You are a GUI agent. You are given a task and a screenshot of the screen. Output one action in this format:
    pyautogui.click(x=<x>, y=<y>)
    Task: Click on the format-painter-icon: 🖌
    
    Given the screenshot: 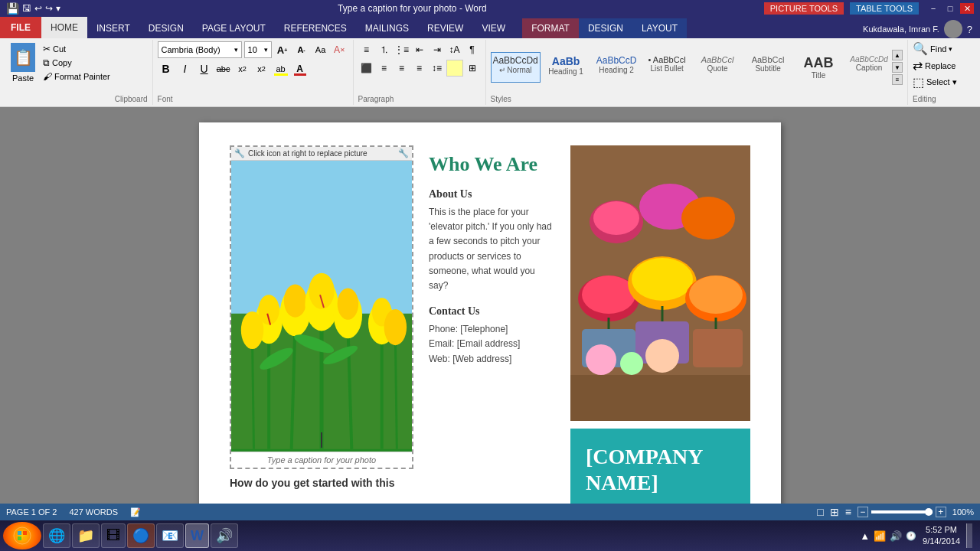 What is the action you would take?
    pyautogui.click(x=47, y=77)
    